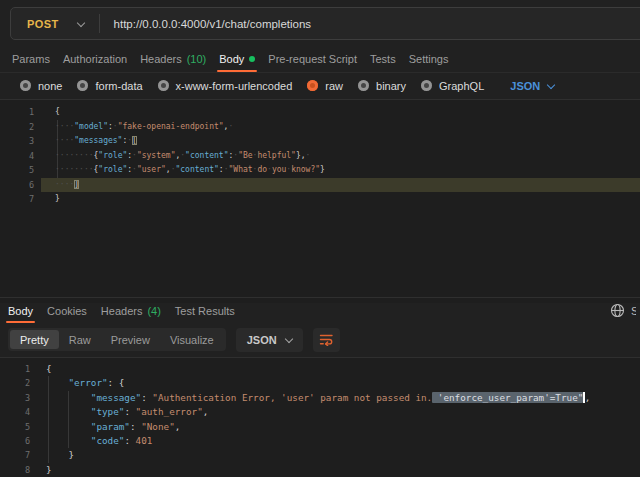 The height and width of the screenshot is (477, 640). Describe the element at coordinates (226, 86) in the screenshot. I see `body-mode-x-www-form-urlencoded: x-www-form-urlencoded` at that location.